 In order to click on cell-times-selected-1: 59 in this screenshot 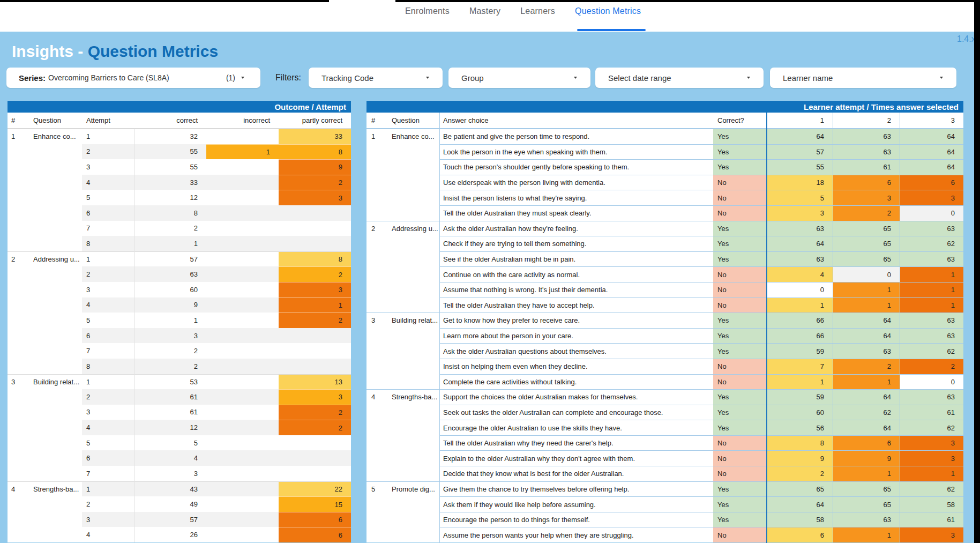, I will do `click(799, 351)`.